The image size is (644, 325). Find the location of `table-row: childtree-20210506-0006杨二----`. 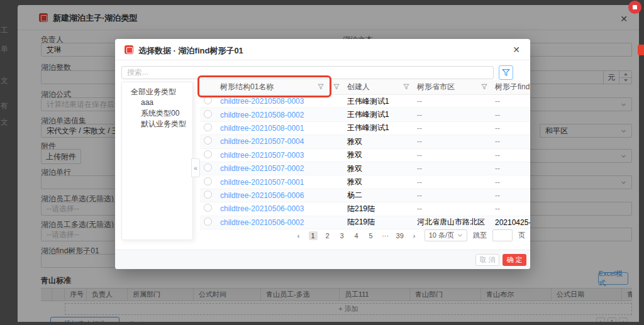

table-row: childtree-20210506-0006杨二---- is located at coordinates (365, 196).